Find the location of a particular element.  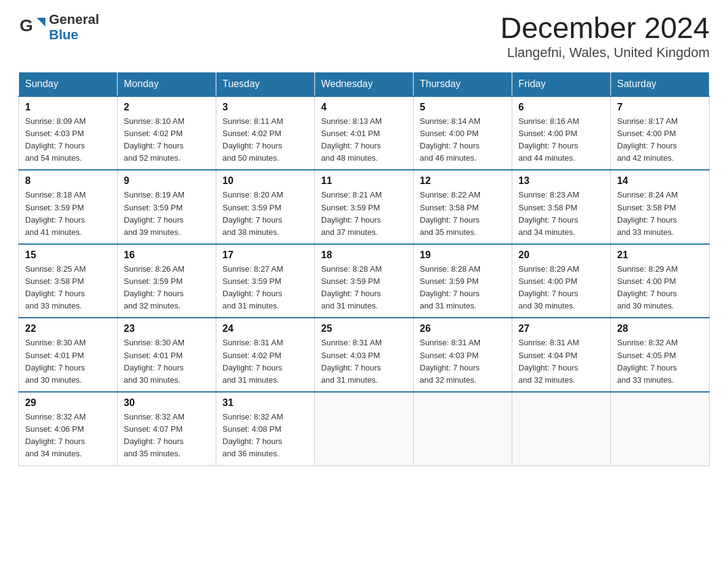

day-number: 19 is located at coordinates (463, 255).